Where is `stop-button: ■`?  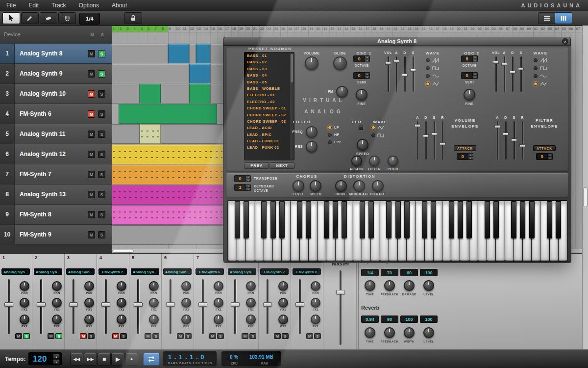
stop-button: ■ is located at coordinates (104, 359).